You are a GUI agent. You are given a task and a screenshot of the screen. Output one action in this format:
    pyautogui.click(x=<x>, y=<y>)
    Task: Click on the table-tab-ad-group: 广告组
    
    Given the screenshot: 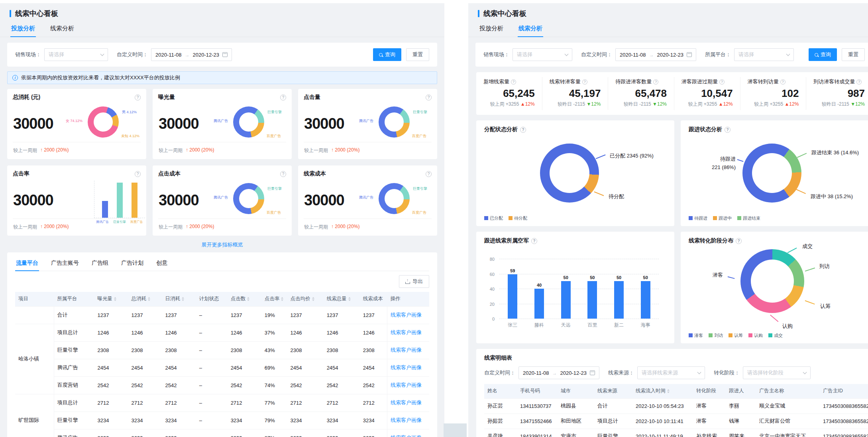 What is the action you would take?
    pyautogui.click(x=100, y=264)
    